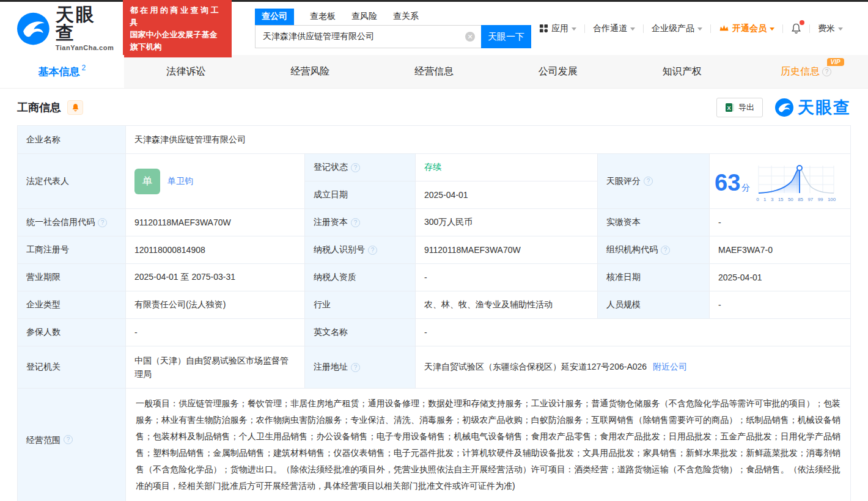 The height and width of the screenshot is (501, 868). Describe the element at coordinates (215, 181) in the screenshot. I see `field-value-legal-rep: 单 单卫钧` at that location.